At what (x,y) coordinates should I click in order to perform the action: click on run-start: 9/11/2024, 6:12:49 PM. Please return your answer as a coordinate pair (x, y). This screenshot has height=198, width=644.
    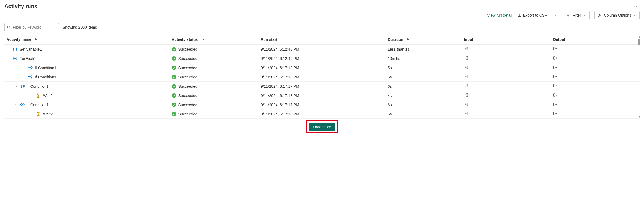
    Looking at the image, I should click on (322, 59).